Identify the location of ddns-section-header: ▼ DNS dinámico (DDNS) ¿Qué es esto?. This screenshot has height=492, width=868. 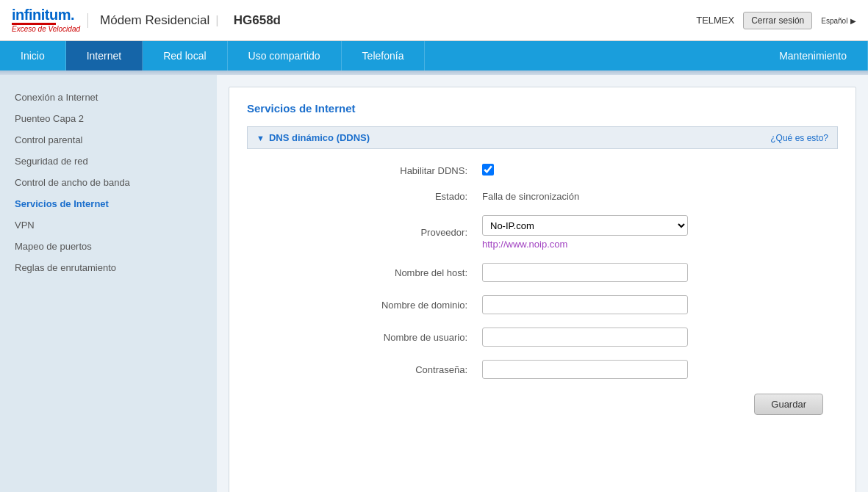
(542, 138).